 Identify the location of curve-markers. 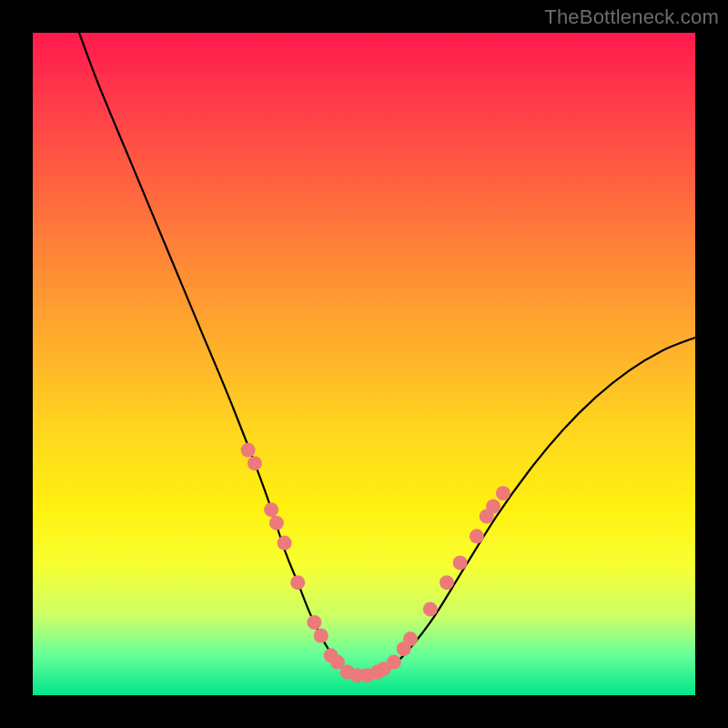
(376, 563).